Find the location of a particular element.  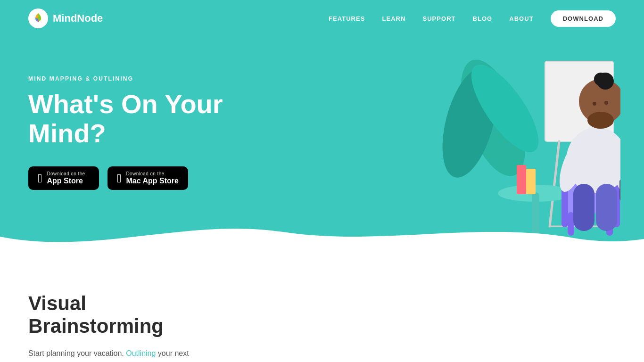

app-store-button:  Download on the App Store is located at coordinates (64, 178).